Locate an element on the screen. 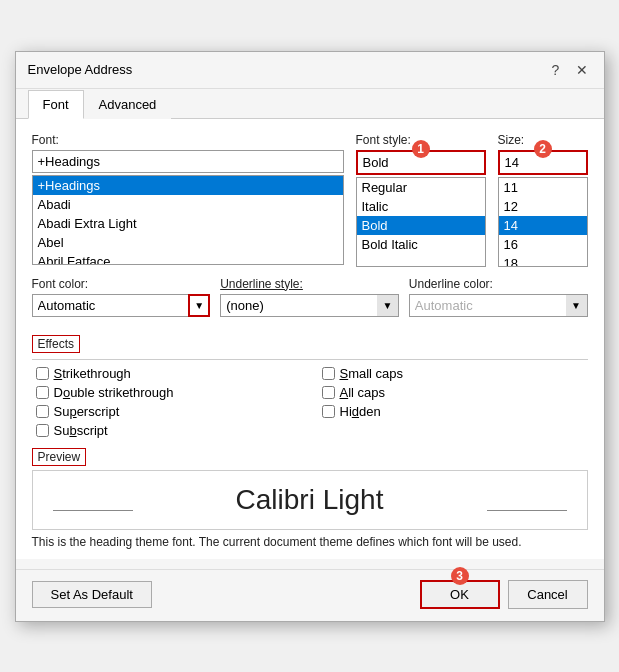 The width and height of the screenshot is (619, 672). superscript-checkbox is located at coordinates (42, 412).